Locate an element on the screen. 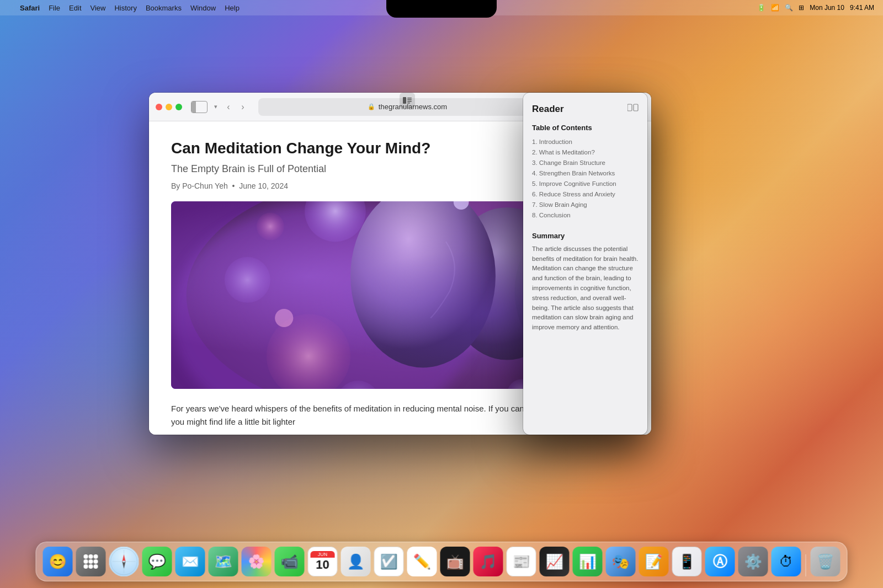  reader-panel: Reader Table of Contents 1. Introduction… is located at coordinates (585, 264).